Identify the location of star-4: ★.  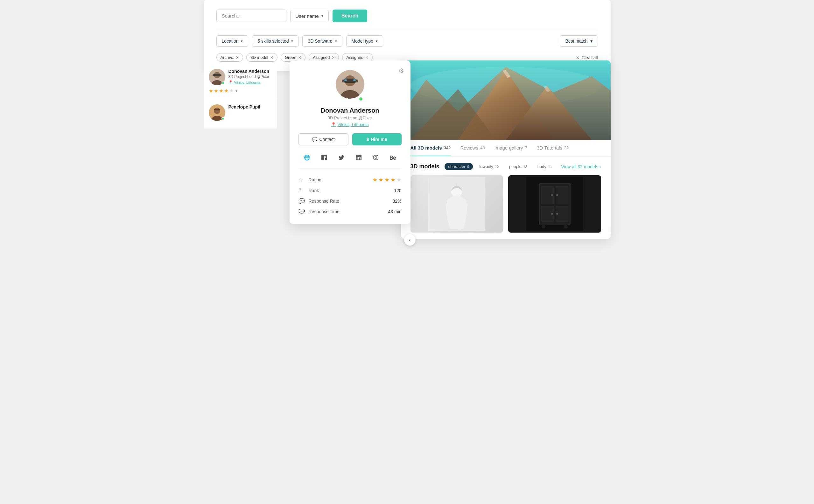
(226, 91).